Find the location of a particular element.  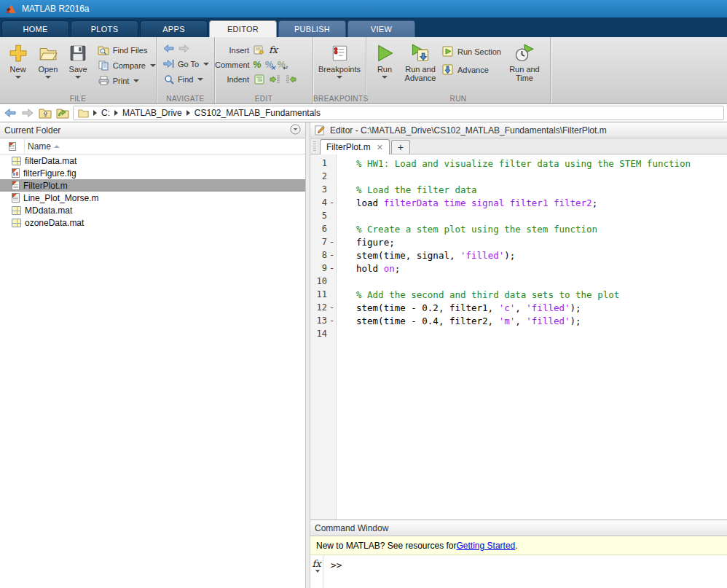

find-dropdown-caret is located at coordinates (200, 79).